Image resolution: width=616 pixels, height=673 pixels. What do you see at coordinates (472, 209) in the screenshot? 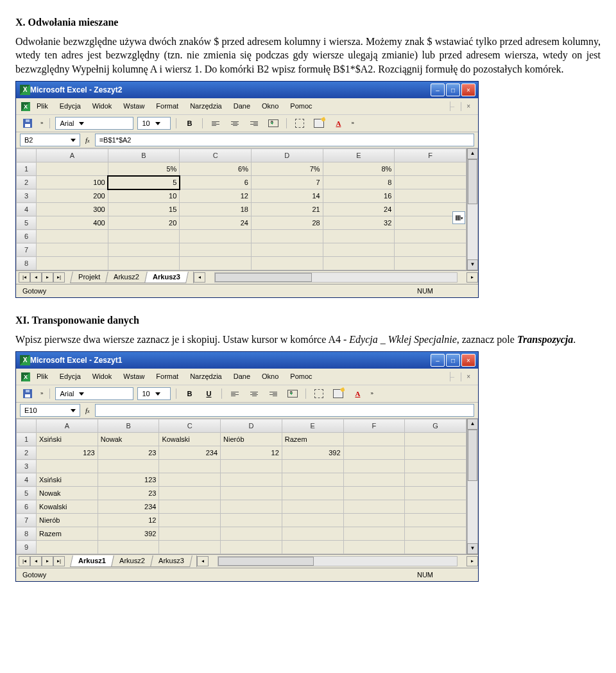
I see `vertical-scrollbar: ▲ ▼` at bounding box center [472, 209].